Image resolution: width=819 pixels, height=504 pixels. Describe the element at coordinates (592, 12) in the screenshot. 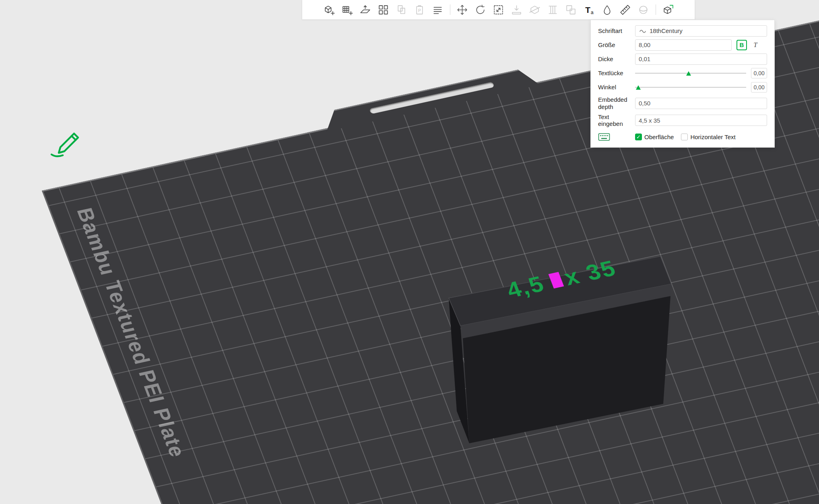

I see `svg-text: a` at that location.